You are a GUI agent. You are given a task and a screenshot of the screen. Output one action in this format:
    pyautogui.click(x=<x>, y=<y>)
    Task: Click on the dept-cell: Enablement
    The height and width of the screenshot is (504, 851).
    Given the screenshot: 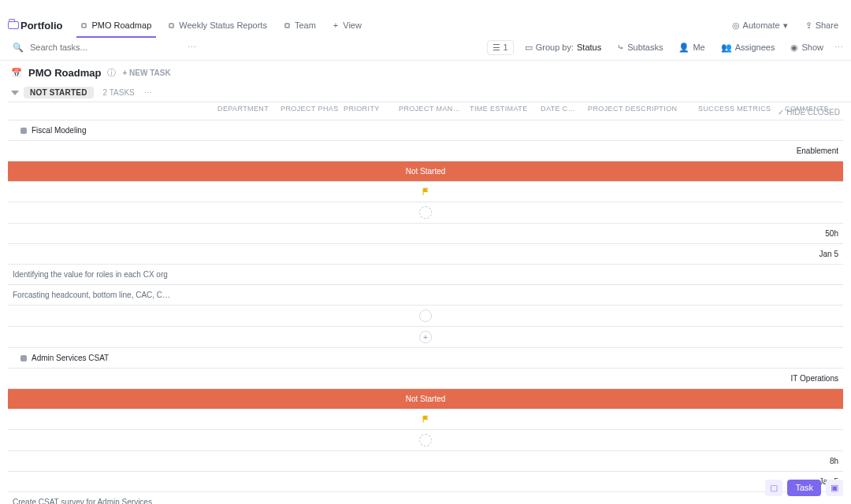 What is the action you would take?
    pyautogui.click(x=426, y=150)
    